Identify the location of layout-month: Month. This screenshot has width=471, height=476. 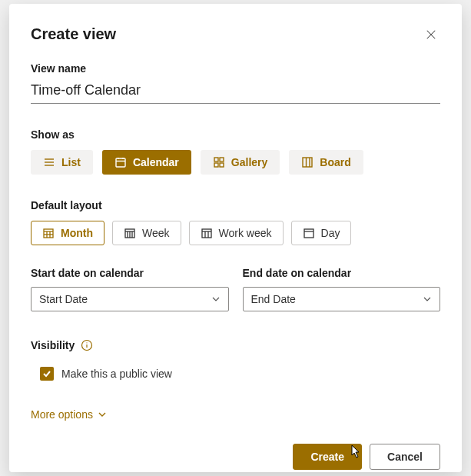
(68, 233).